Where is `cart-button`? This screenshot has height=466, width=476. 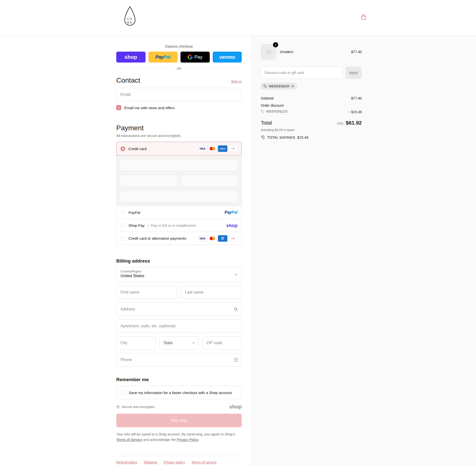 cart-button is located at coordinates (363, 18).